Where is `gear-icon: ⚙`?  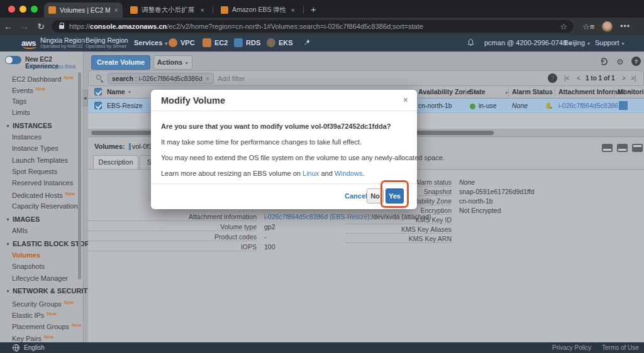 gear-icon: ⚙ is located at coordinates (620, 62).